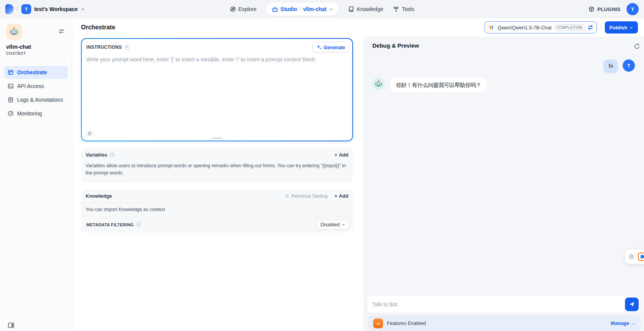  Describe the element at coordinates (378, 84) in the screenshot. I see `bot-avatar` at that location.